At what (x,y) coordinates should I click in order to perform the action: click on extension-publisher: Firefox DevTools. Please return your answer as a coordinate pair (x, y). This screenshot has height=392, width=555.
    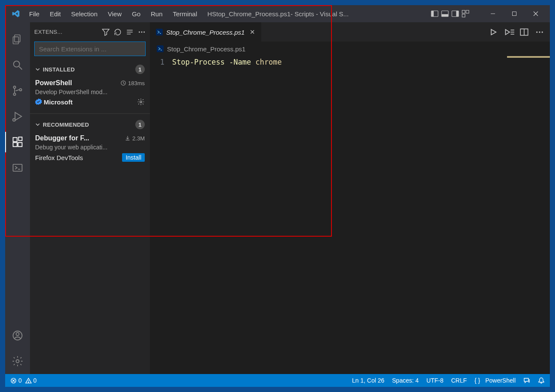
    Looking at the image, I should click on (59, 157).